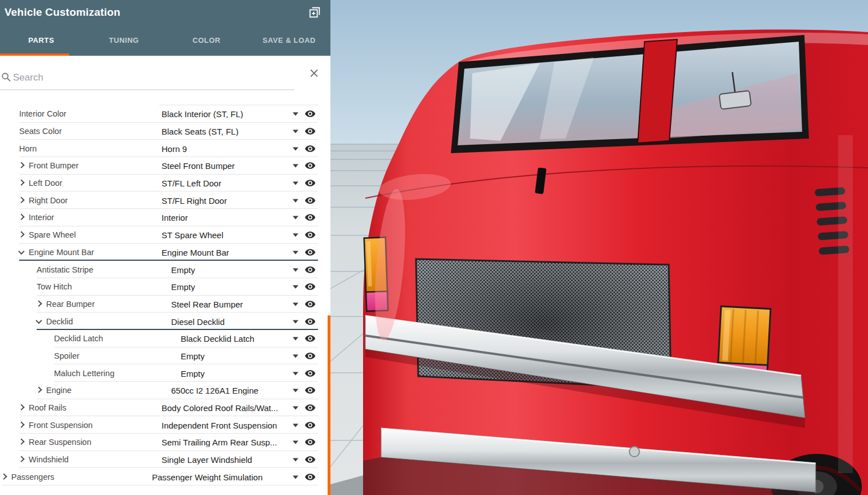 The width and height of the screenshot is (868, 495). I want to click on parts-row: Left Door ST/FL Left Door, so click(165, 184).